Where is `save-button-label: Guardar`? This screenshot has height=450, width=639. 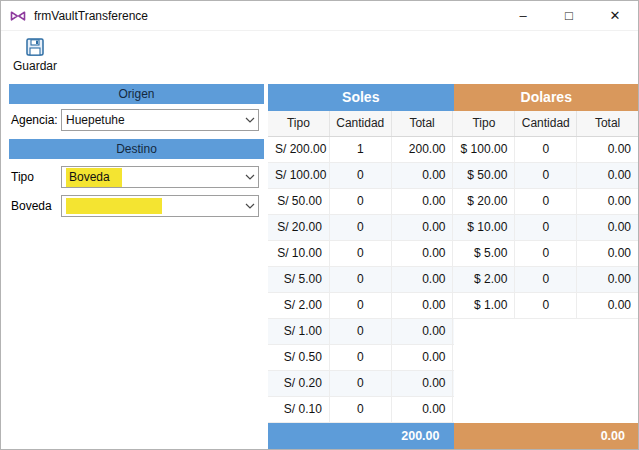
save-button-label: Guardar is located at coordinates (35, 66).